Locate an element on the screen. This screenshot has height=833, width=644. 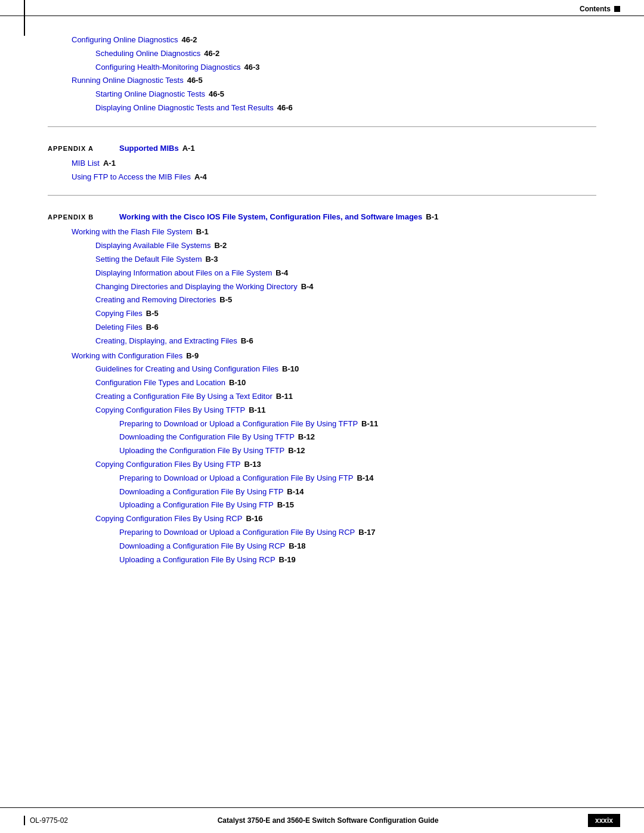
toc-link: Displaying Available File Systems is located at coordinates (153, 246).